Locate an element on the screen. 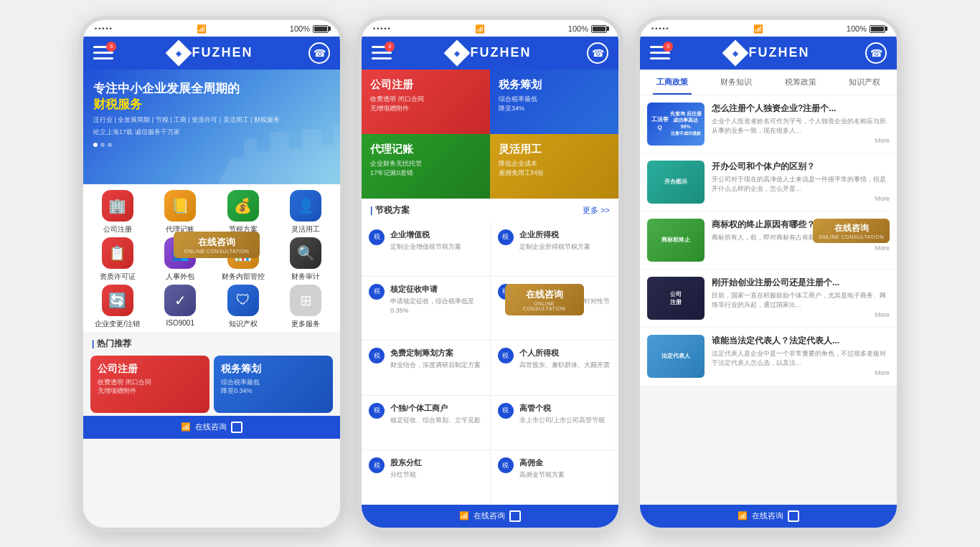 The image size is (980, 547). logo-diamond: ◈ is located at coordinates (735, 53).